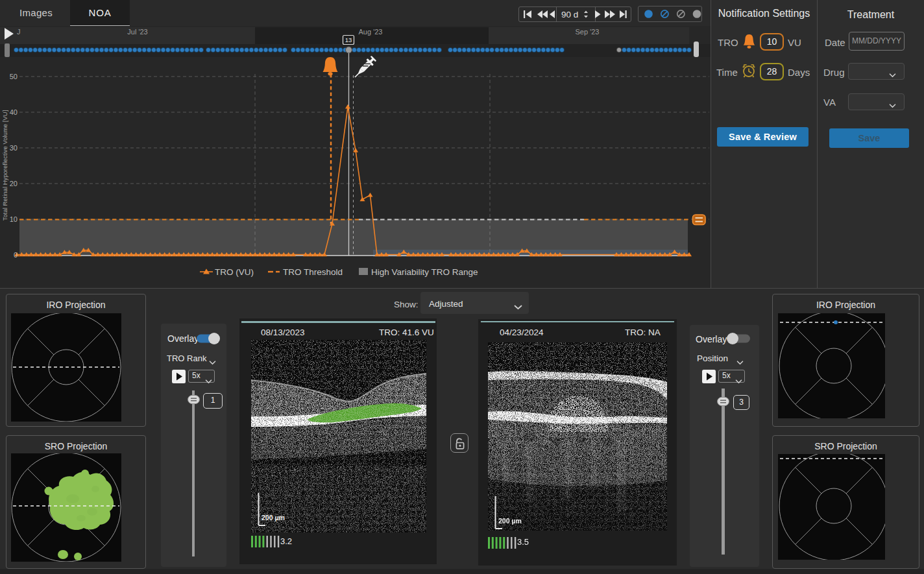 The width and height of the screenshot is (924, 574). What do you see at coordinates (313, 272) in the screenshot?
I see `svg-text: TRO Threshold` at bounding box center [313, 272].